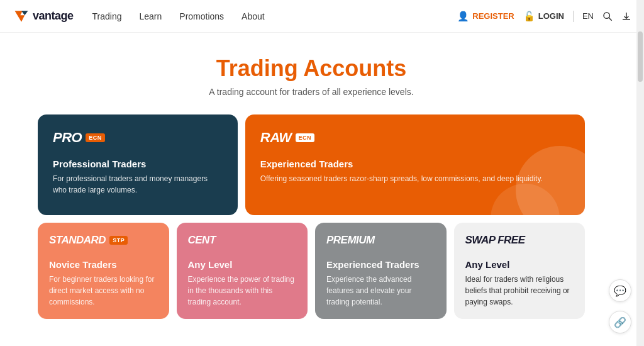  What do you see at coordinates (103, 240) in the screenshot?
I see `standard-card-label: STANDARD STP` at bounding box center [103, 240].